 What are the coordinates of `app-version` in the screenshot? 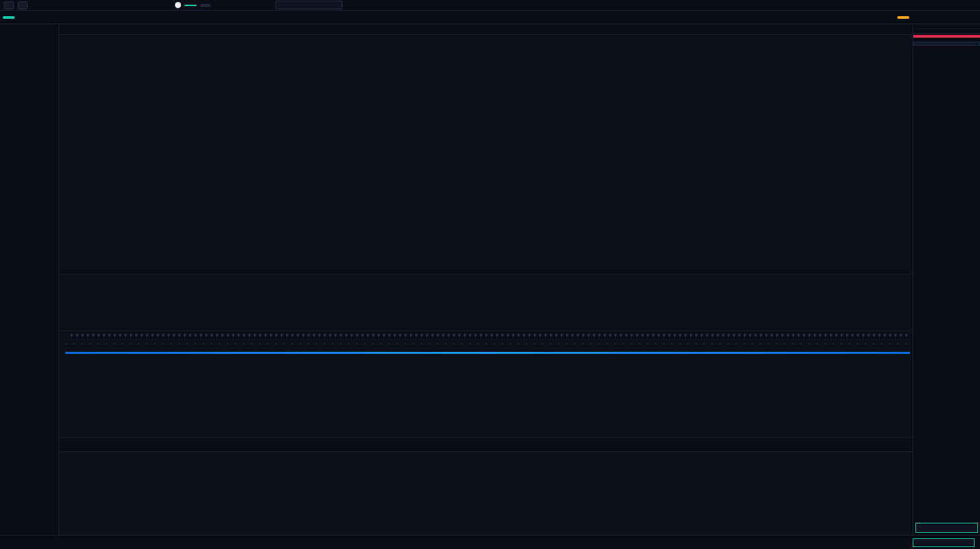 It's located at (30, 532).